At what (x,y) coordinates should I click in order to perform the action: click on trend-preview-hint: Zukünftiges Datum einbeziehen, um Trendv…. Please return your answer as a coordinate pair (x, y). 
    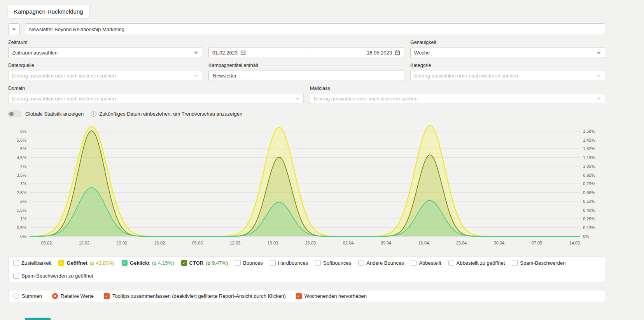
    Looking at the image, I should click on (171, 114).